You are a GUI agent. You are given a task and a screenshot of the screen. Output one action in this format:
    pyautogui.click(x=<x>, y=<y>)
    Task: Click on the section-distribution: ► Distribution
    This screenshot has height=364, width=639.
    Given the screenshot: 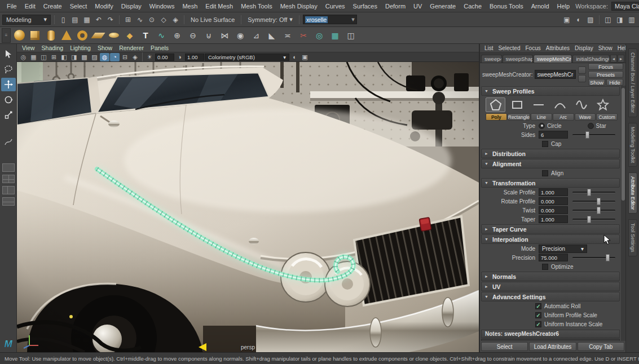 What is the action you would take?
    pyautogui.click(x=550, y=153)
    